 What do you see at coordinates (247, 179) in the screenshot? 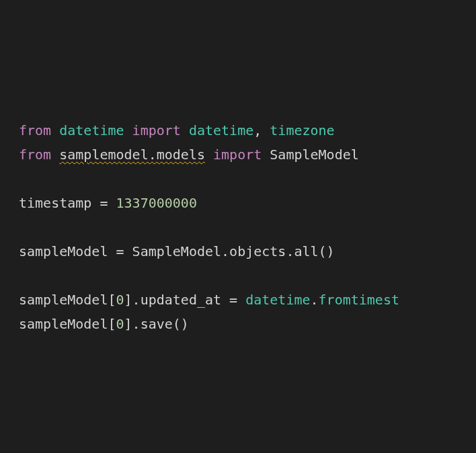
I see `code-line-3-blank` at bounding box center [247, 179].